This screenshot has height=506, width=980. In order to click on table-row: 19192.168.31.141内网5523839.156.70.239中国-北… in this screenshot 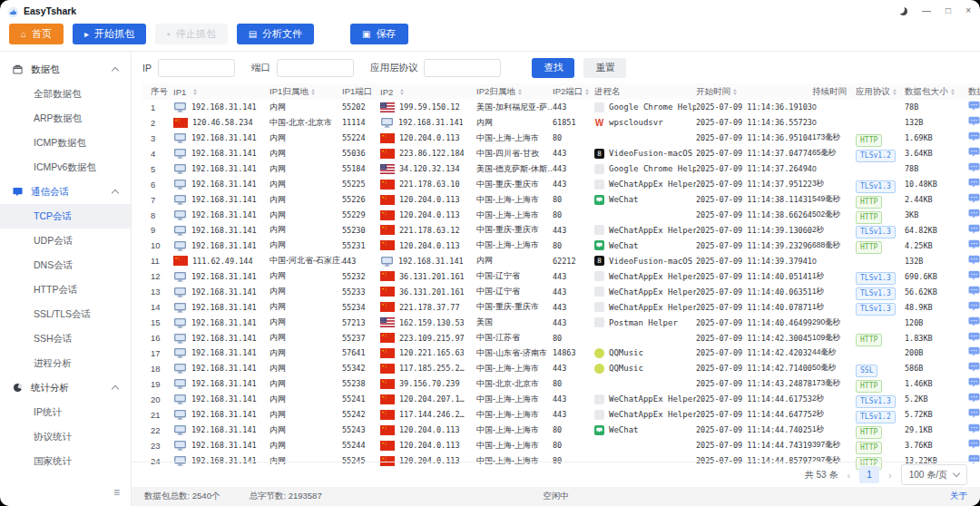, I will do `click(561, 384)`.